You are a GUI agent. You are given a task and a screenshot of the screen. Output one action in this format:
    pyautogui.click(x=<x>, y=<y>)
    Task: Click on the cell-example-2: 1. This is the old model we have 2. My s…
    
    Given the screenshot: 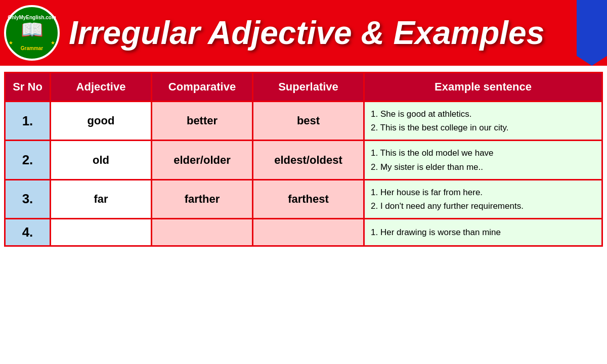 What is the action you would take?
    pyautogui.click(x=484, y=160)
    